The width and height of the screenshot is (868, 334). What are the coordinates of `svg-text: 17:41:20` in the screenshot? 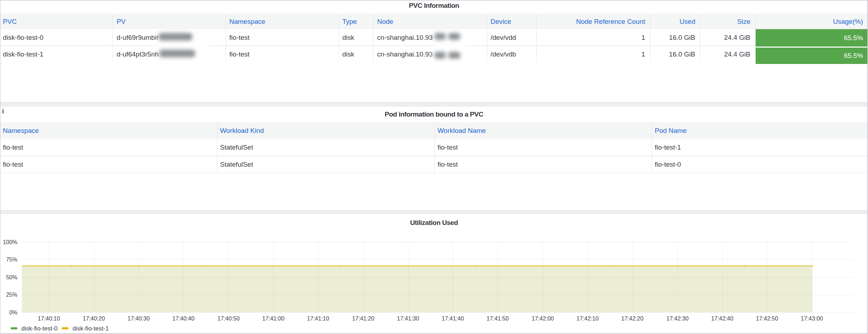 It's located at (363, 318).